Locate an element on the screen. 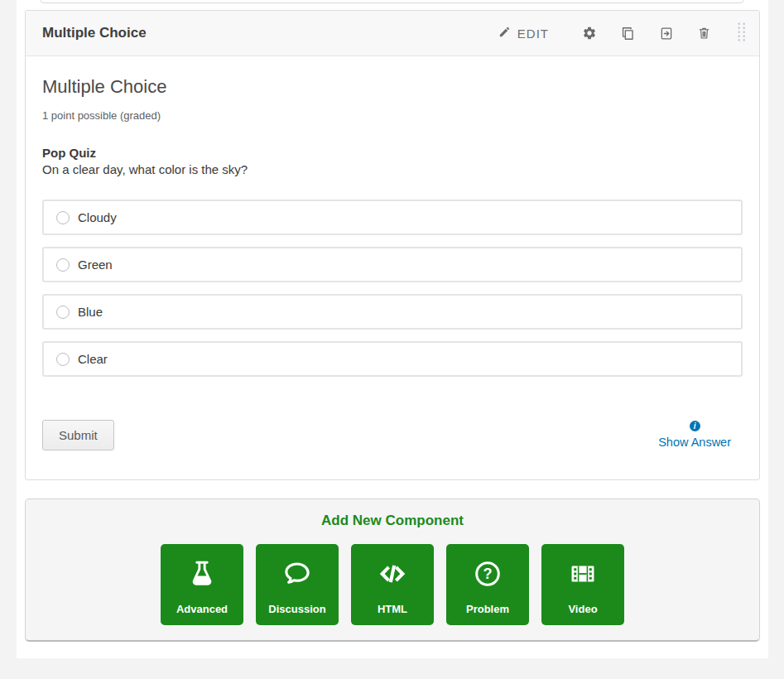 The width and height of the screenshot is (784, 679). submit-row: Submit i Show Answer is located at coordinates (392, 436).